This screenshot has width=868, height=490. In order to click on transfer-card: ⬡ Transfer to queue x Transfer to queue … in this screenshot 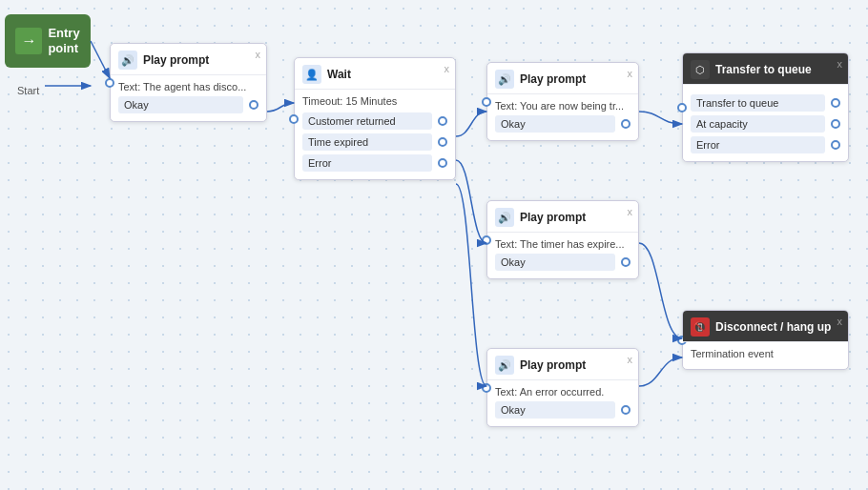, I will do `click(765, 107)`.